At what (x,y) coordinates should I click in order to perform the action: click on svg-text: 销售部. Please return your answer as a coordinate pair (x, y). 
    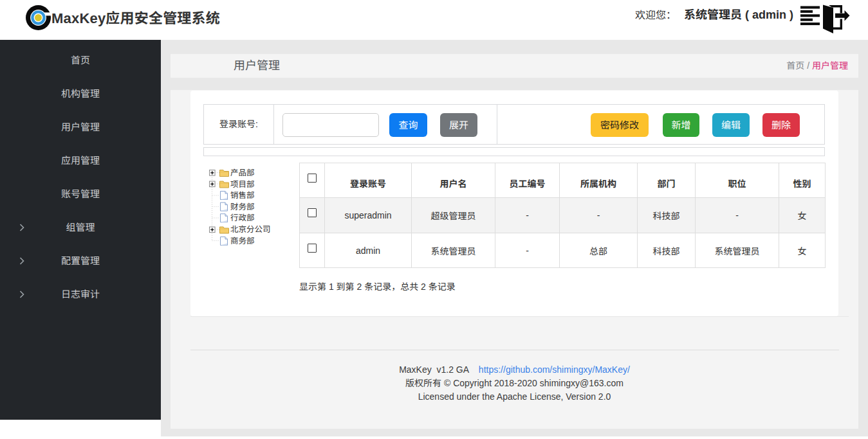
    Looking at the image, I should click on (243, 195).